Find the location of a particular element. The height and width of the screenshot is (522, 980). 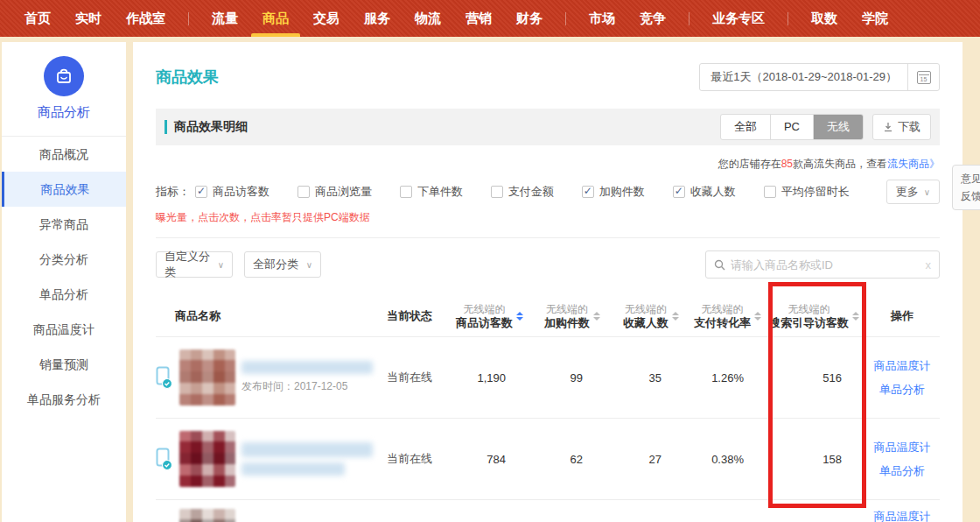

search-input is located at coordinates (826, 265).